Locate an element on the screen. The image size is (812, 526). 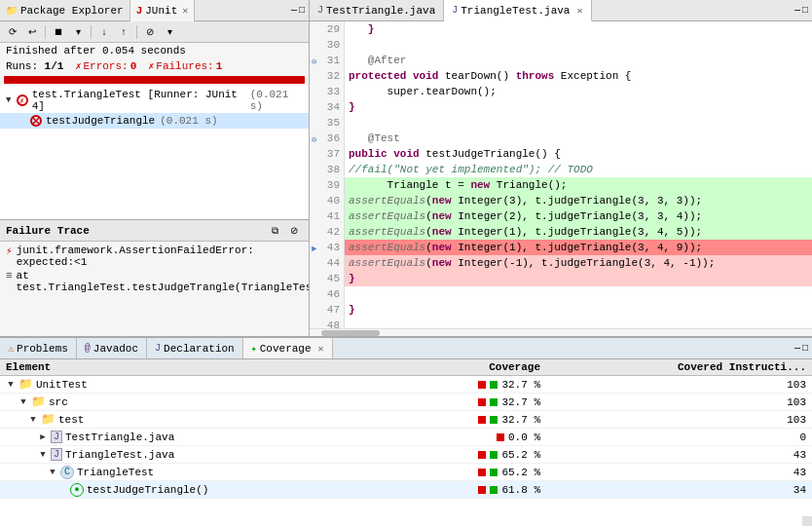
stop-button: ⏹ is located at coordinates (58, 32).